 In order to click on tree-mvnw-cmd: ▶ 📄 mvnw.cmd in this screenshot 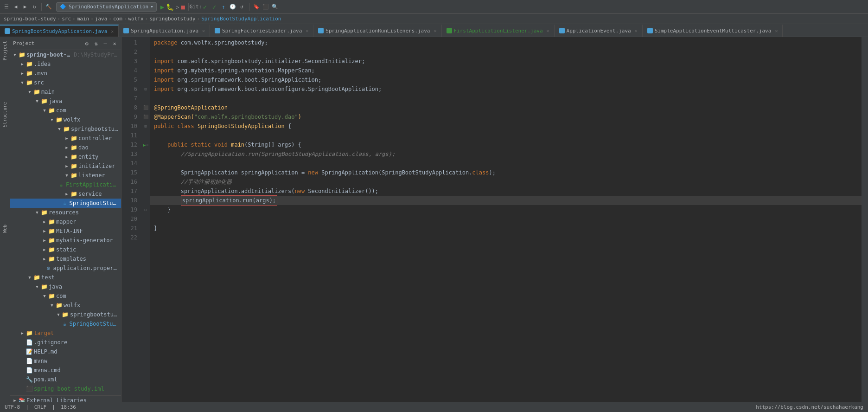, I will do `click(66, 370)`.